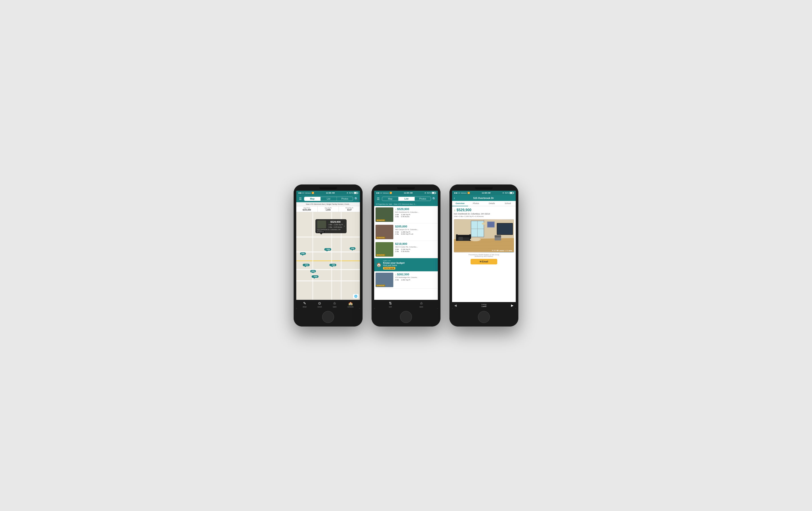 This screenshot has height=511, width=812. What do you see at coordinates (455, 305) in the screenshot?
I see `listing-prev-arrow: ◀` at bounding box center [455, 305].